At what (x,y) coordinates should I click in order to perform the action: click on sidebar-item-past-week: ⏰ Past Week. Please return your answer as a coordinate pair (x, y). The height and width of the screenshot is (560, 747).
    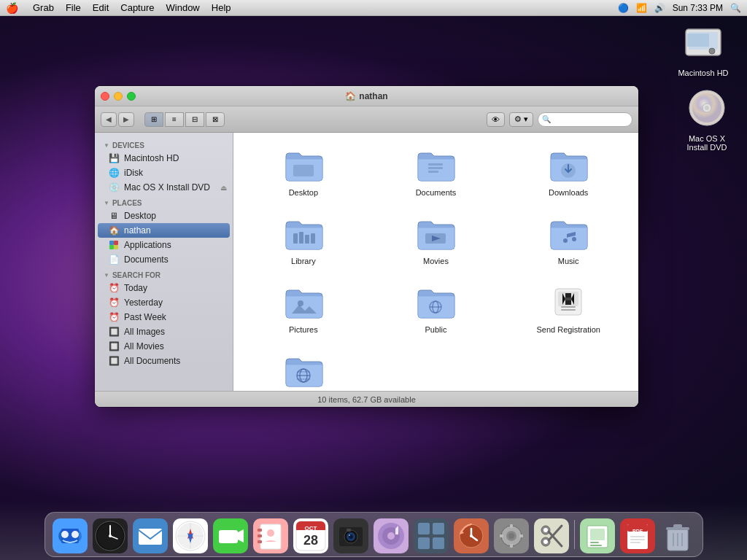
    Looking at the image, I should click on (163, 317).